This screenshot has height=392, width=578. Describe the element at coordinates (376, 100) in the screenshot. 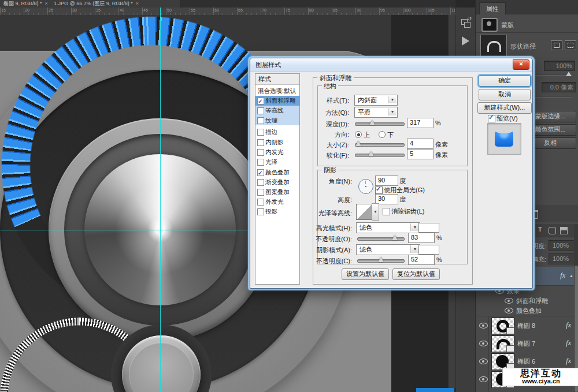

I see `style-dropdown: 内斜面▼` at that location.